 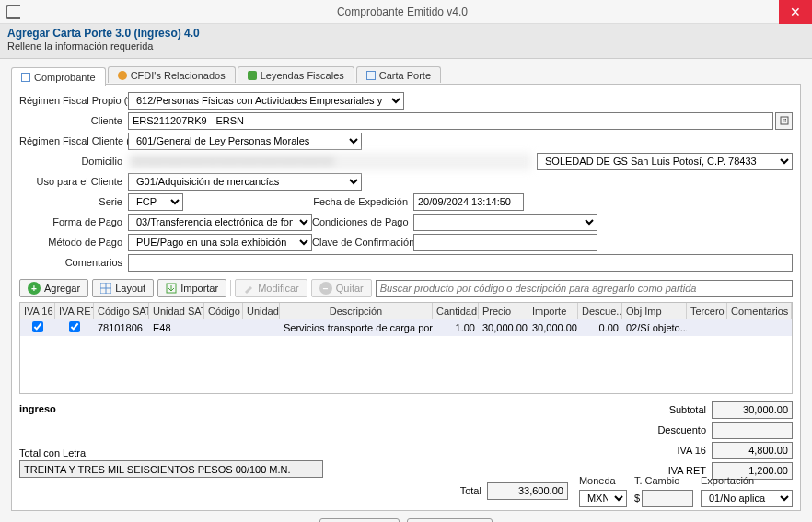 What do you see at coordinates (460, 263) in the screenshot?
I see `comentarios-input` at bounding box center [460, 263].